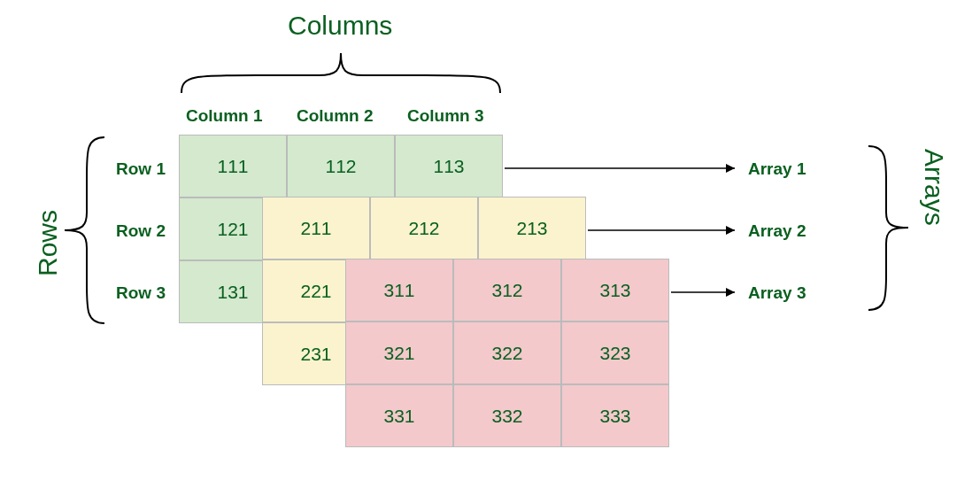 This screenshot has width=980, height=488. Describe the element at coordinates (141, 231) in the screenshot. I see `row-header: Row 2` at that location.